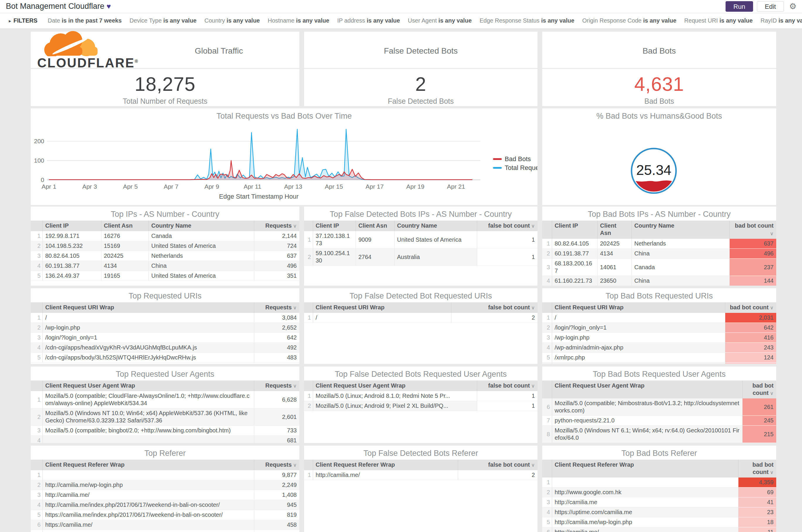 The height and width of the screenshot is (532, 802). Describe the element at coordinates (165, 101) in the screenshot. I see `kpi-label: Total Number of Requests` at that location.